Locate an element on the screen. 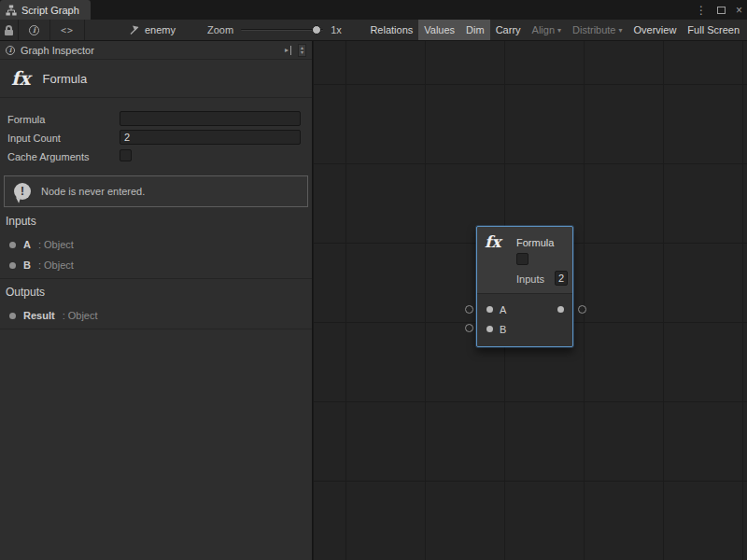 Image resolution: width=747 pixels, height=560 pixels. dock-icon: ▸ is located at coordinates (288, 50).